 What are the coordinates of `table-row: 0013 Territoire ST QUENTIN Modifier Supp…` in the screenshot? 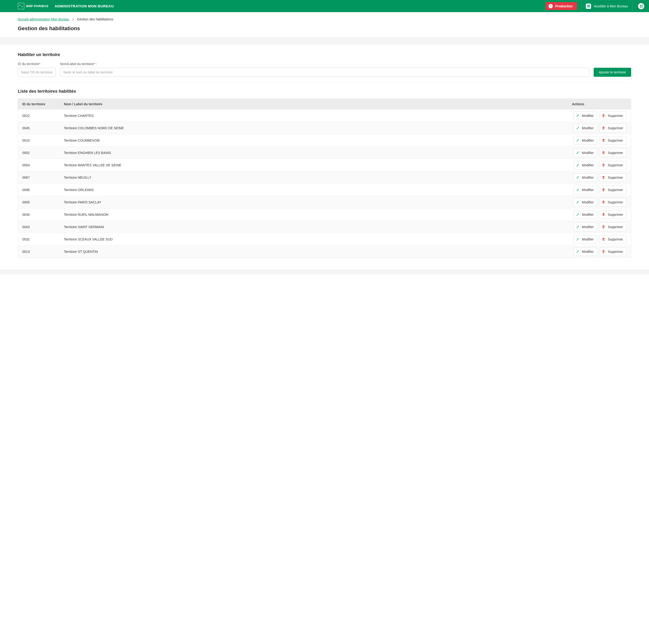 It's located at (324, 251).